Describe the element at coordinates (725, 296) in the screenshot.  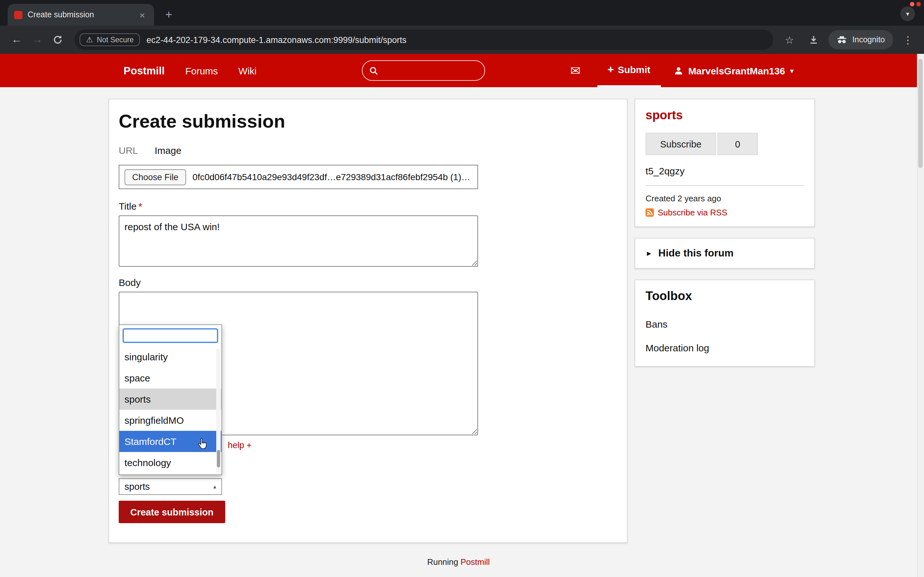
I see `toolbox-title: Toolbox` at that location.